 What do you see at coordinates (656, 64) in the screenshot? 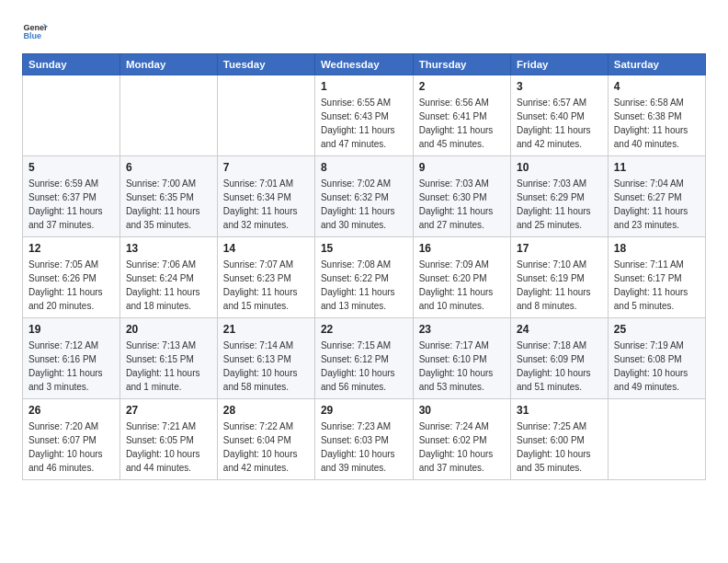
I see `column-header-saturday: Saturday` at bounding box center [656, 64].